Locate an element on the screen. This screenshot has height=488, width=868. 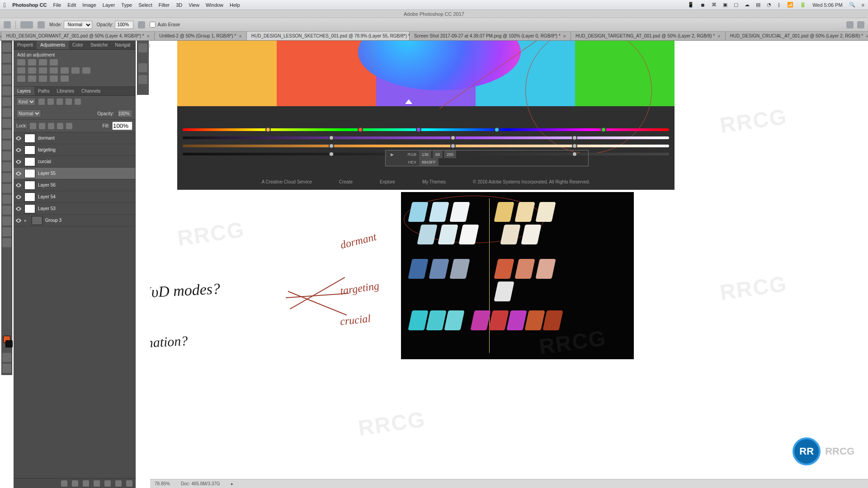
document-tab: Untitled-2 @ 50% (Group 1, RGB/8*) *× is located at coordinates (201, 36).